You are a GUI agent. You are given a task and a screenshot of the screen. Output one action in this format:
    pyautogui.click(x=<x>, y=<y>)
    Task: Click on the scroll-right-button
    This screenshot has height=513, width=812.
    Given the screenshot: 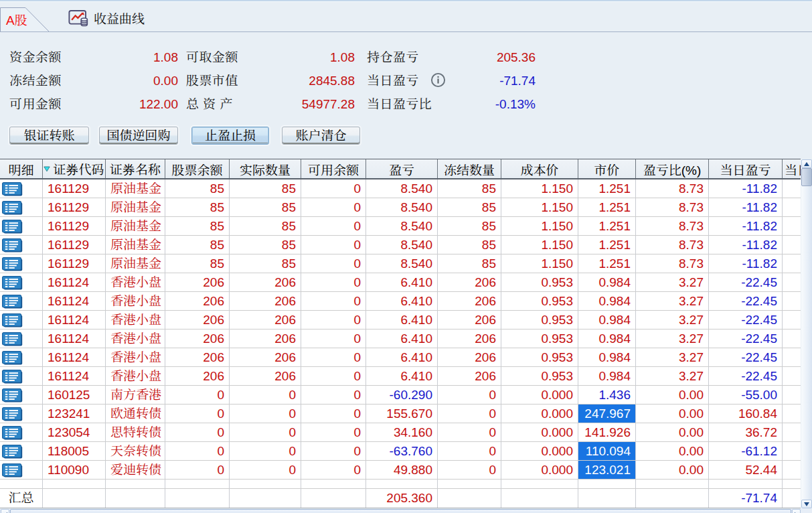 What is the action you would take?
    pyautogui.click(x=797, y=511)
    